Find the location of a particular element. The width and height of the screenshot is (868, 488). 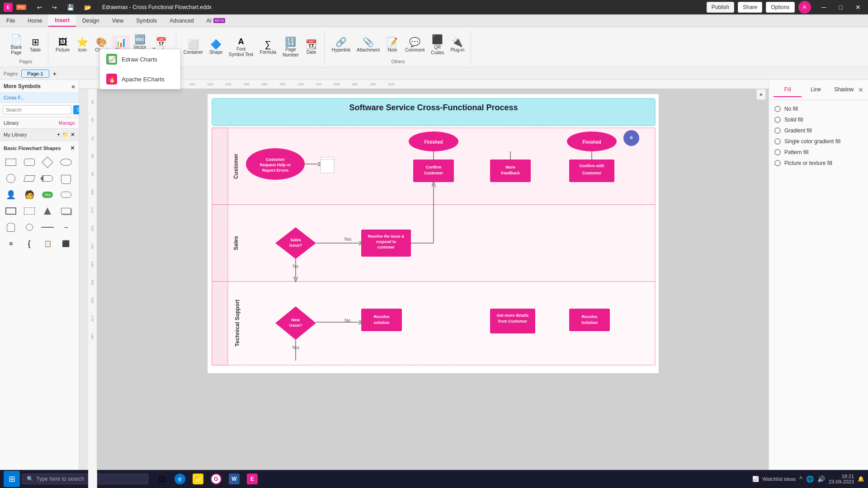

hyperlink-btn: 🔗 Hyperlink is located at coordinates (341, 45).